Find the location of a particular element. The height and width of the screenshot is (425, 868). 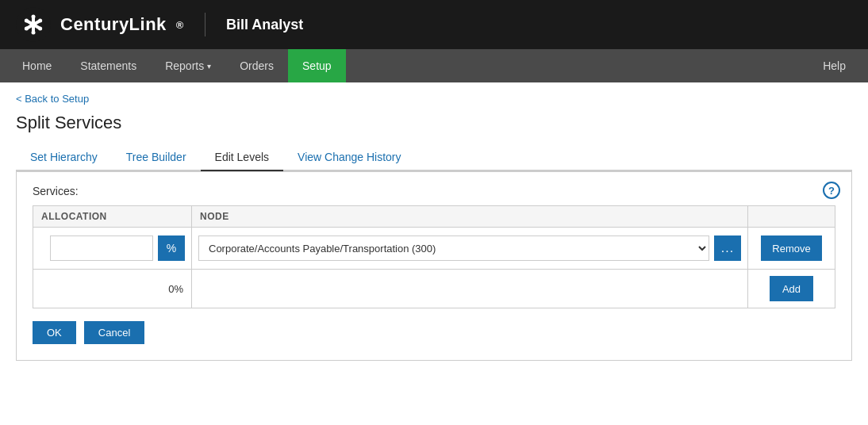

nav-help: Help is located at coordinates (835, 66).